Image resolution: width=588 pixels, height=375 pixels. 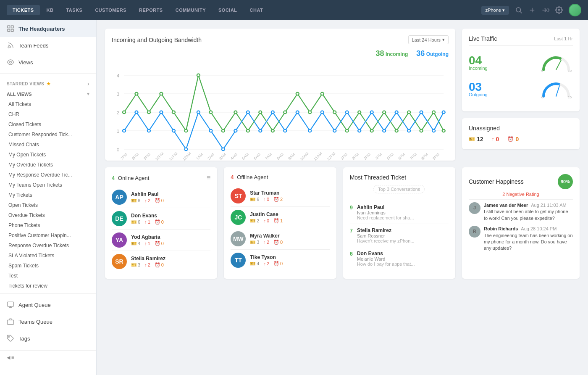 I want to click on bandwidth-header: Incoming and Outgoing Bandwidth Last 24 …, so click(x=280, y=40).